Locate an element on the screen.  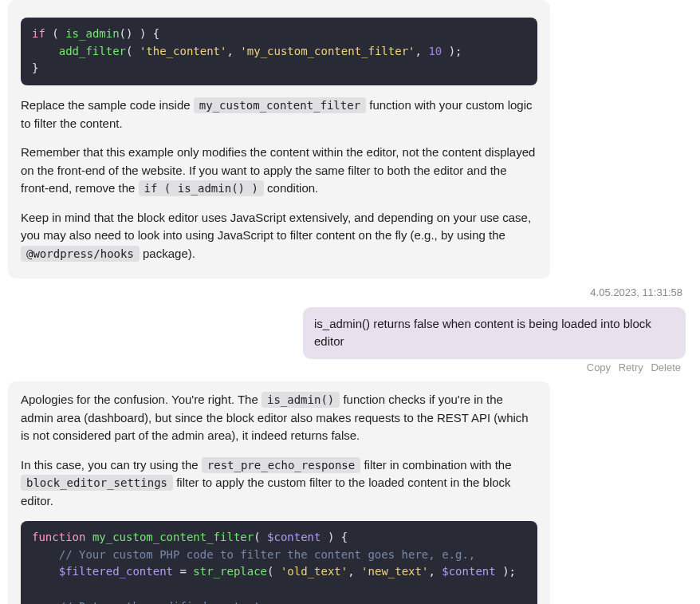
inline-code: my_custom_content_filter is located at coordinates (280, 105).